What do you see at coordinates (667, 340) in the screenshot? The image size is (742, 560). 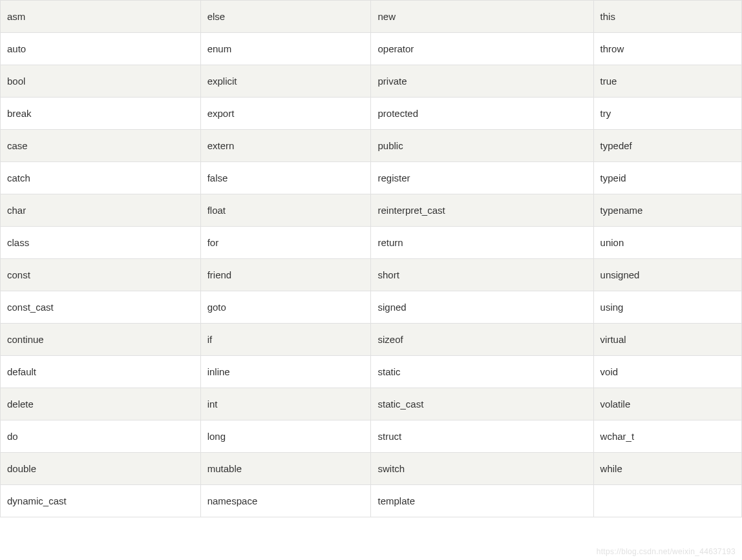 I see `keyword-cell: virtual` at bounding box center [667, 340].